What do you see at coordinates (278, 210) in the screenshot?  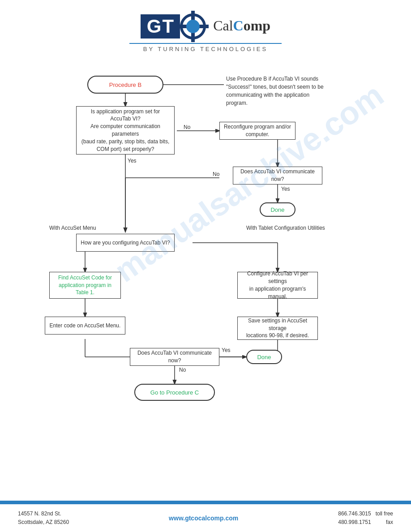 I see `done1-text: Done` at bounding box center [278, 210].